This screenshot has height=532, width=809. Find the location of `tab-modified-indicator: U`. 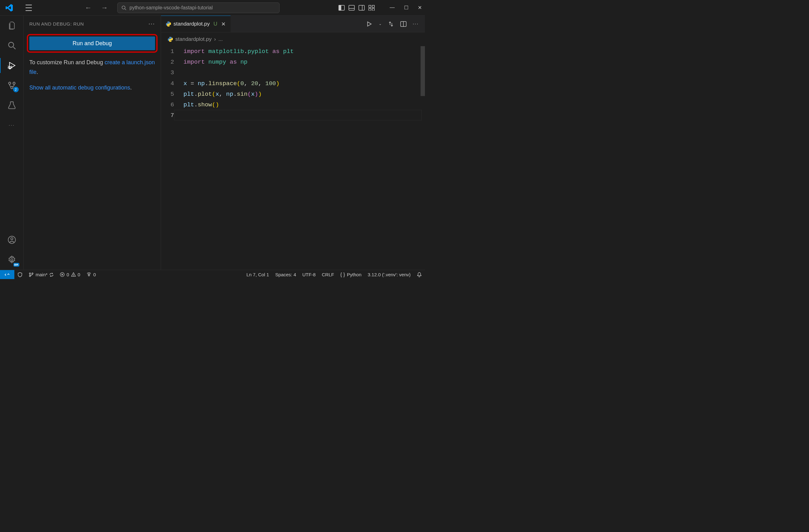

tab-modified-indicator: U is located at coordinates (216, 24).